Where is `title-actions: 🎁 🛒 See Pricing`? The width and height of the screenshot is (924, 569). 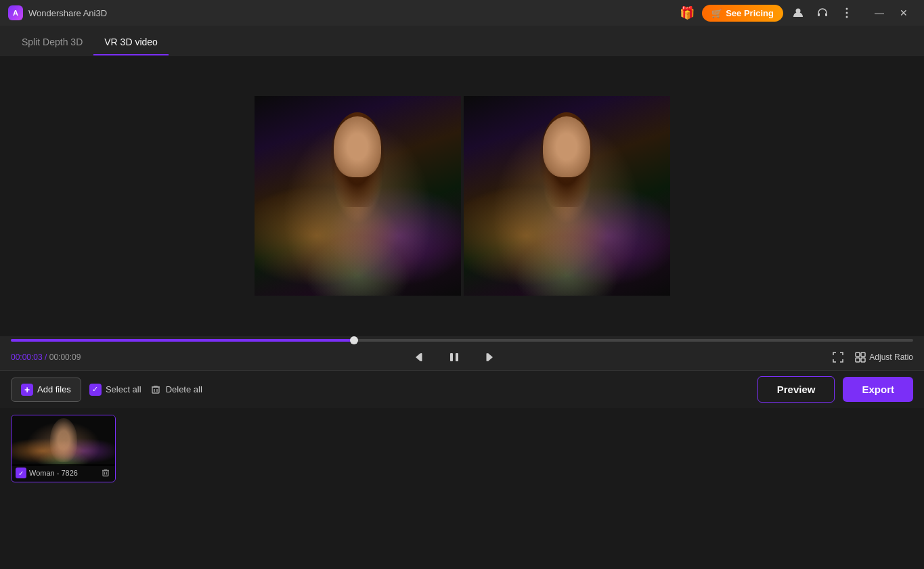
title-actions: 🎁 🛒 See Pricing is located at coordinates (797, 13).